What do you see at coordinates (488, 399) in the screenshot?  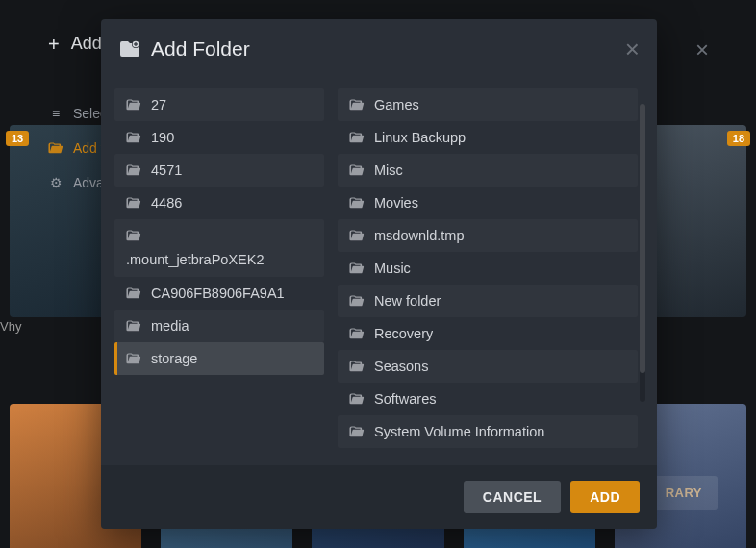 I see `folder-item: Softwares` at bounding box center [488, 399].